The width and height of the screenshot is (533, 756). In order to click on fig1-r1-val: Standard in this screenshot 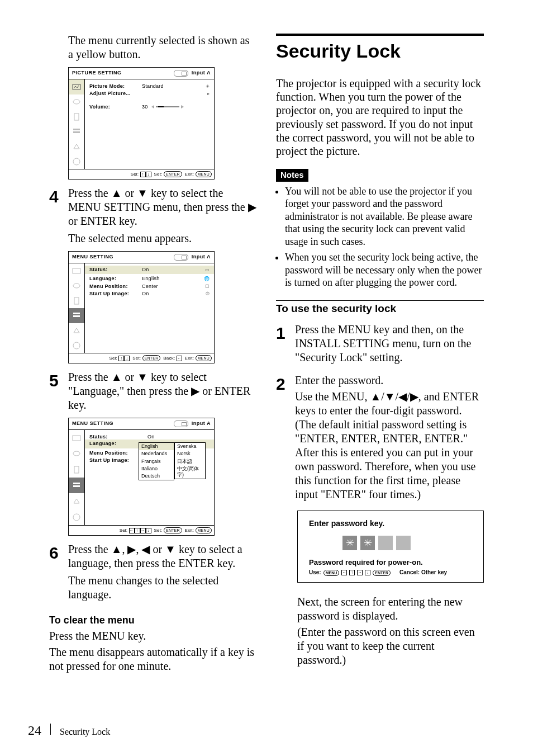, I will do `click(171, 86)`.